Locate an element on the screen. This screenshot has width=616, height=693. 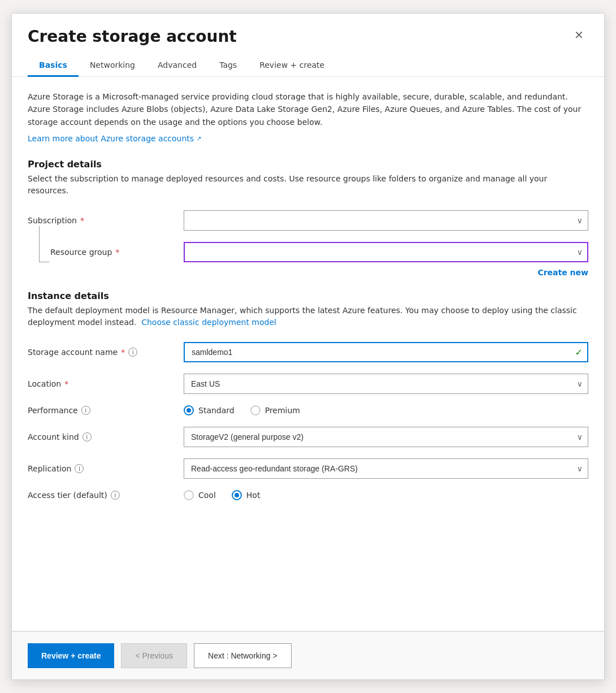
tab-advanced: Advanced is located at coordinates (177, 66).